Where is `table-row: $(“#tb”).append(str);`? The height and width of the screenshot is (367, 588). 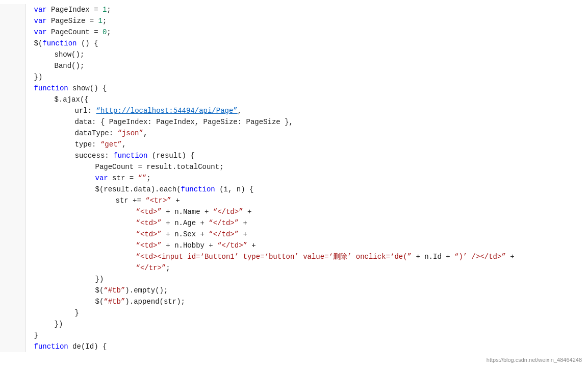 table-row: $(“#tb”).append(str); is located at coordinates (294, 302).